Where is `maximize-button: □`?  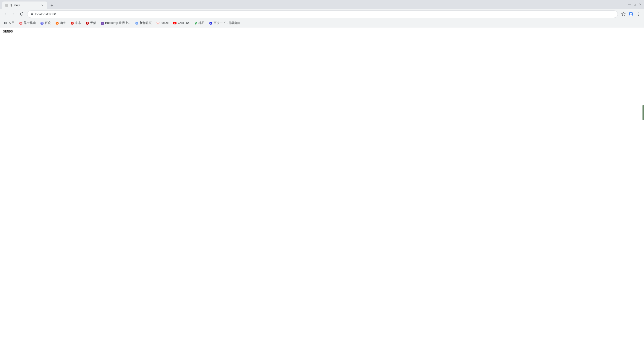
maximize-button: □ is located at coordinates (635, 5).